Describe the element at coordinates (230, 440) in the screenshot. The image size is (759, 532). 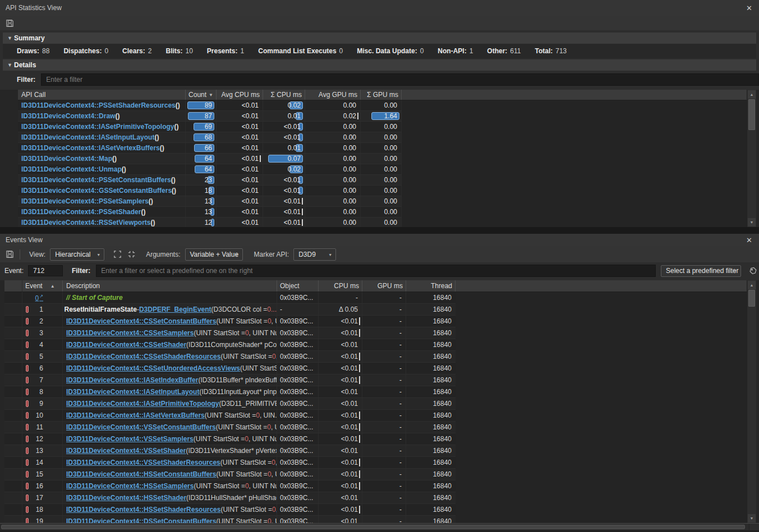
I see `event-row: 12ID3D11DeviceContext4::VSSetSamplers(UI…` at that location.